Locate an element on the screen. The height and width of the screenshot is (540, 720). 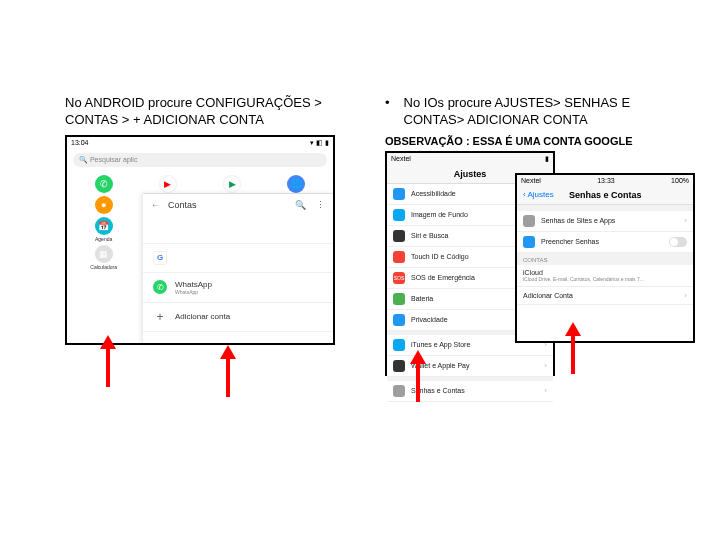
ios-statusbar: Nextel▮ is located at coordinates (470, 159).